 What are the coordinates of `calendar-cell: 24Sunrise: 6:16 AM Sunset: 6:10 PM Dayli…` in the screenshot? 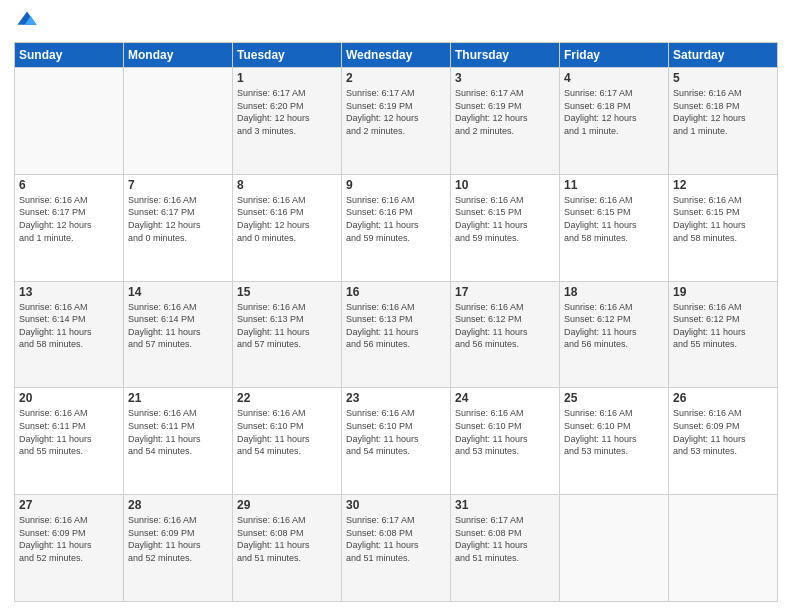 It's located at (506, 442).